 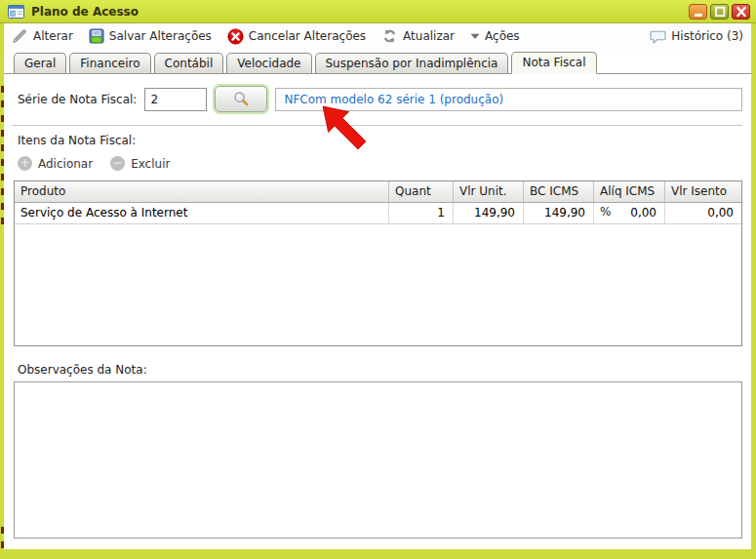 What do you see at coordinates (378, 192) in the screenshot?
I see `table-header-row: Produto Quant Vlr Unit. BC ICMS Alíq ICM…` at bounding box center [378, 192].